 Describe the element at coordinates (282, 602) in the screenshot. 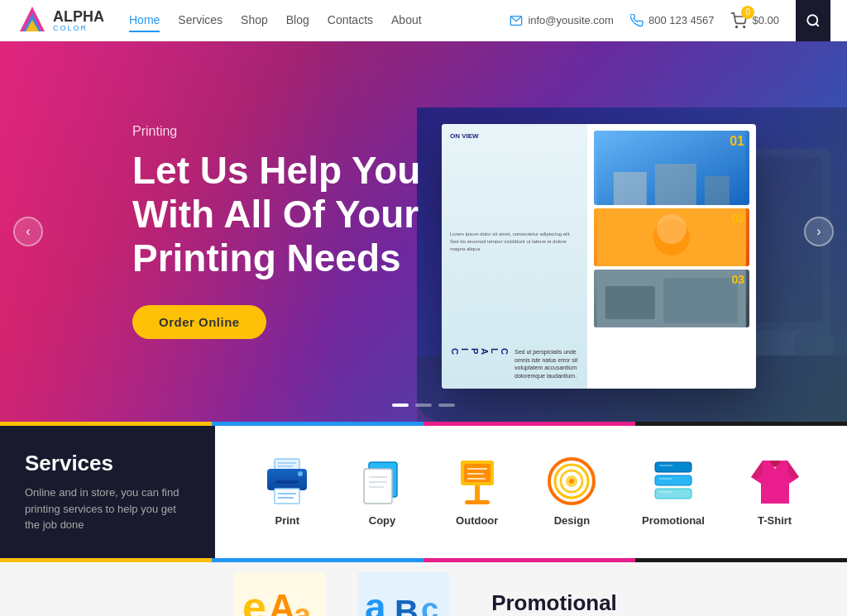

I see `svg-text: A` at that location.